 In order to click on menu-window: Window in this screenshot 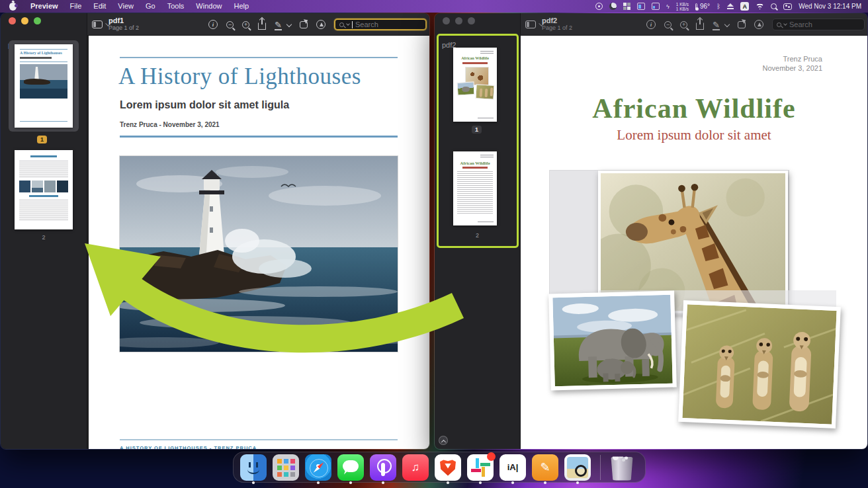, I will do `click(209, 7)`.